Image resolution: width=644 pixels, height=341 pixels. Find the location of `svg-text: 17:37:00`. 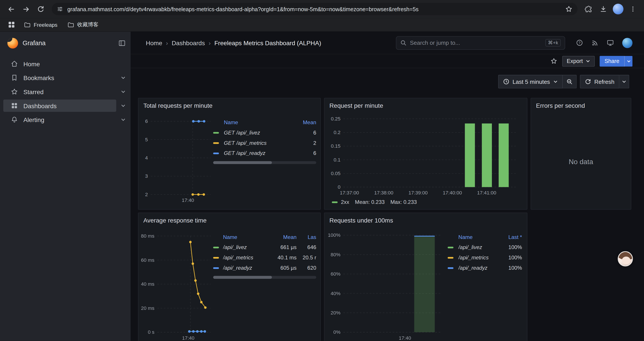

svg-text: 17:37:00 is located at coordinates (349, 193).